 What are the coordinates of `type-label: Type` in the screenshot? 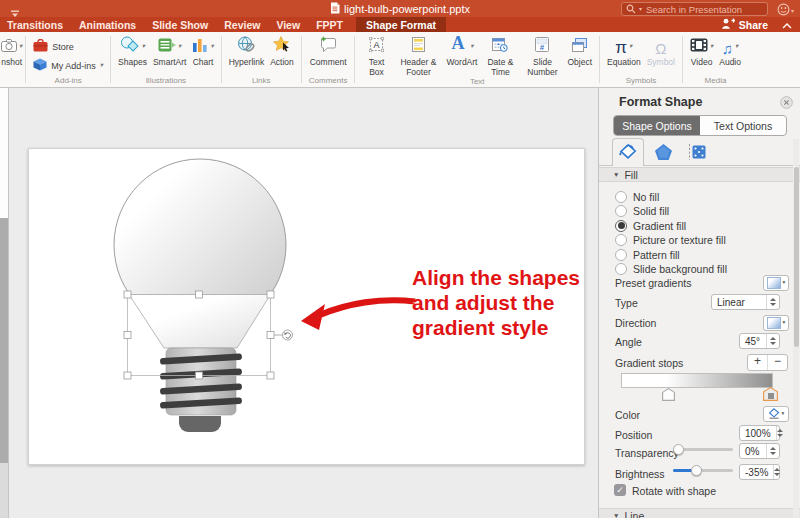 It's located at (626, 303).